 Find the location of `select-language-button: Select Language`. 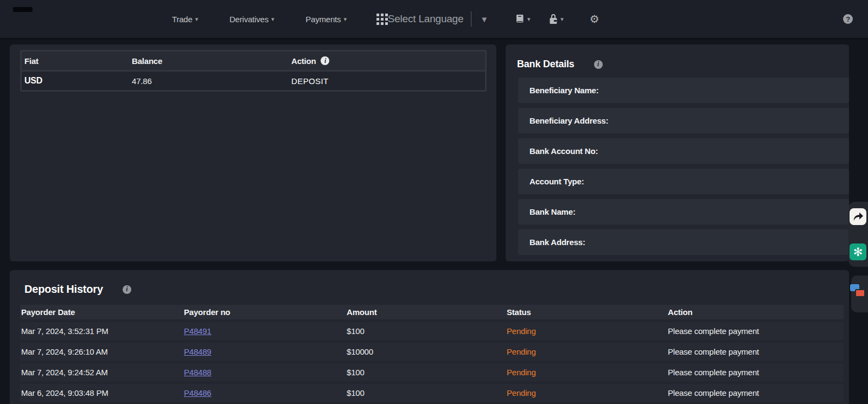

select-language-button: Select Language is located at coordinates (426, 19).